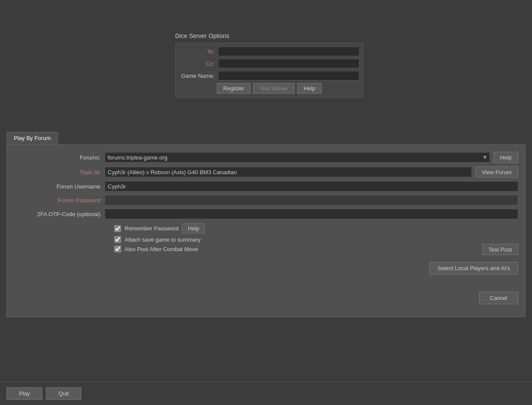 Image resolution: width=532 pixels, height=405 pixels. What do you see at coordinates (266, 298) in the screenshot?
I see `cancel-area: Cancel` at bounding box center [266, 298].